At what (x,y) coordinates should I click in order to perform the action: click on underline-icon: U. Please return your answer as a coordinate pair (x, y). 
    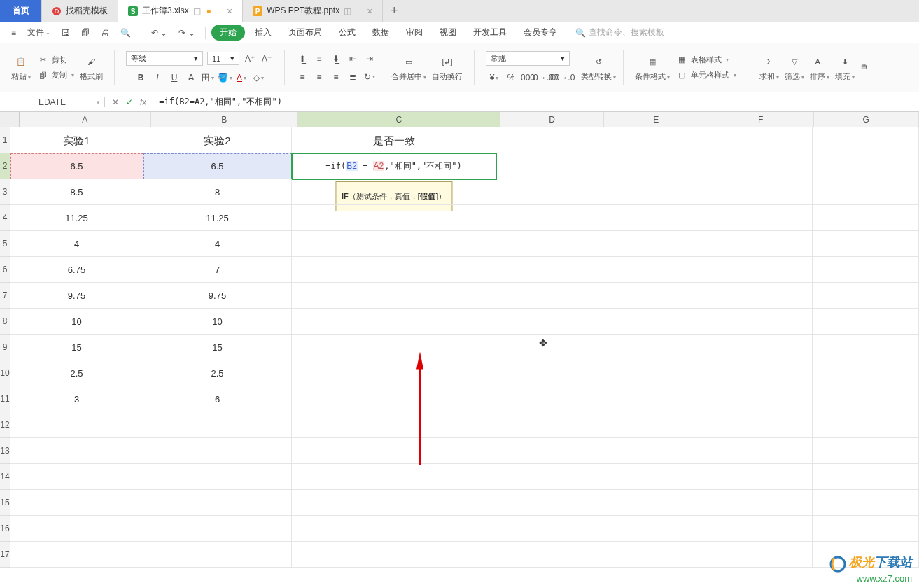
    Looking at the image, I should click on (174, 78).